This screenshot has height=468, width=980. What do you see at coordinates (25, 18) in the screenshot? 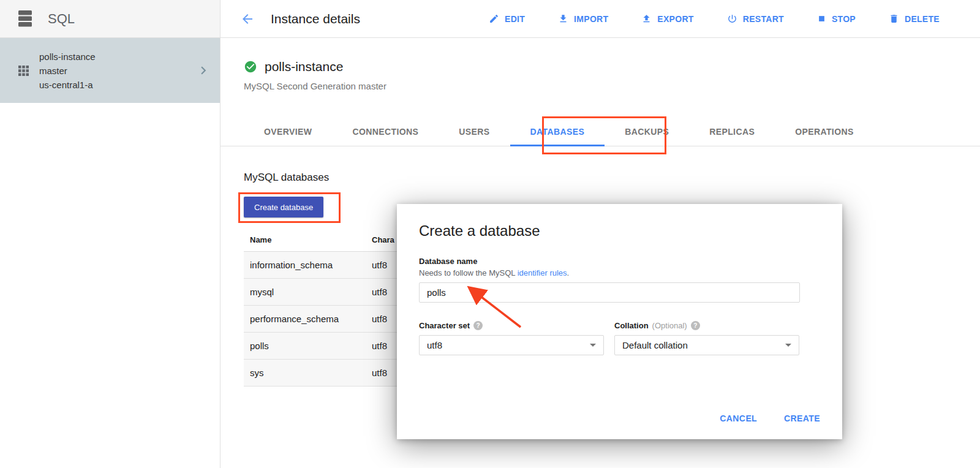
I see `sql-logo-icon` at bounding box center [25, 18].